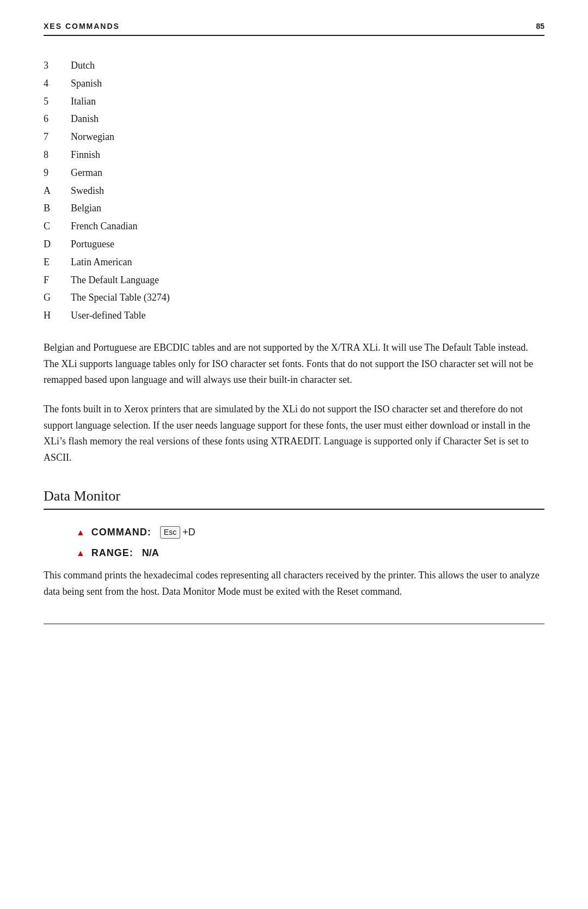 The image size is (588, 909). Describe the element at coordinates (57, 173) in the screenshot. I see `lang-code: 9` at that location.